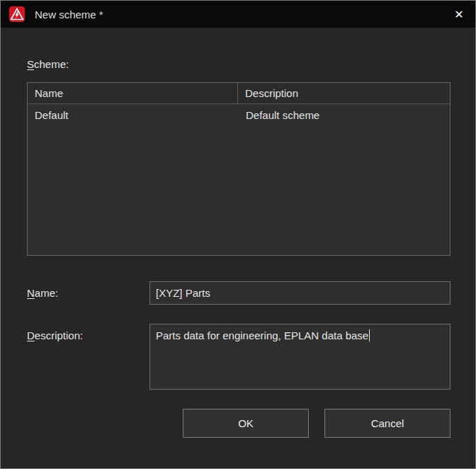 This screenshot has height=469, width=476. What do you see at coordinates (239, 115) in the screenshot?
I see `table-row: Default Default scheme` at bounding box center [239, 115].